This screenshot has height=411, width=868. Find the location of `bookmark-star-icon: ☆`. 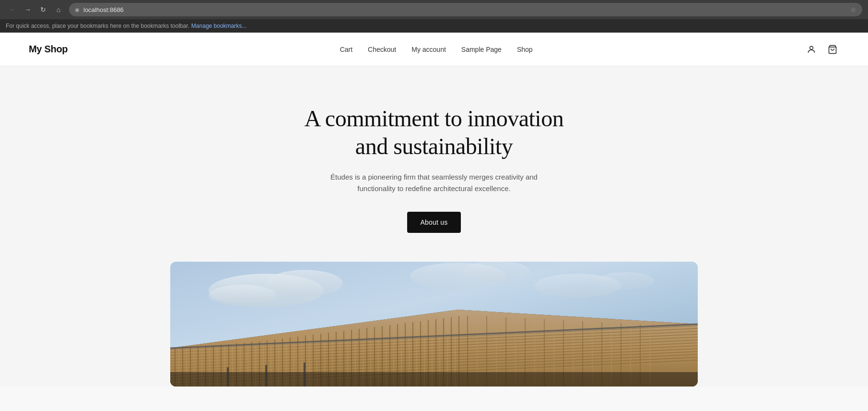

bookmark-star-icon: ☆ is located at coordinates (854, 10).